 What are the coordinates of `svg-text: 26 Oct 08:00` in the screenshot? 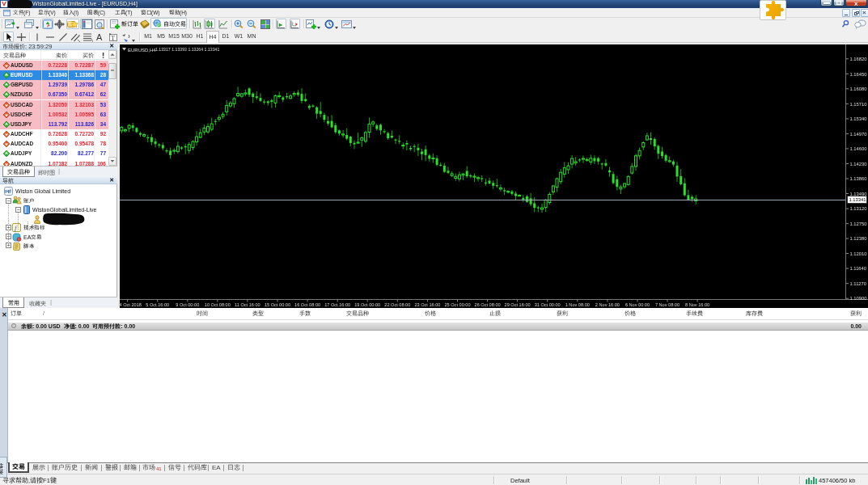 It's located at (488, 305).